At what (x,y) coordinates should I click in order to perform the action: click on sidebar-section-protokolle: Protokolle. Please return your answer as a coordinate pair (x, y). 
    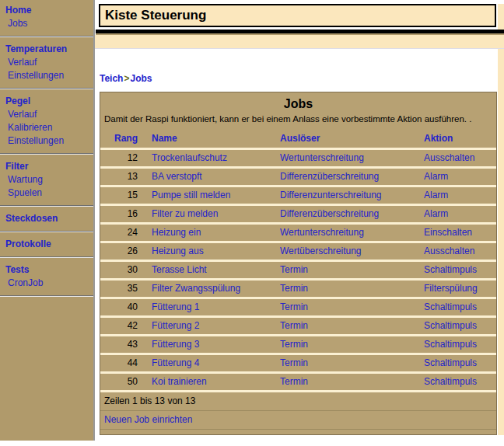
    Looking at the image, I should click on (47, 244).